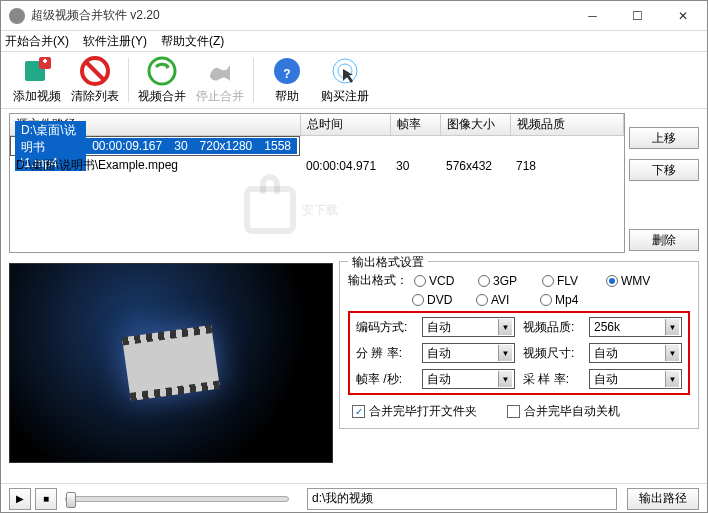 The width and height of the screenshot is (708, 513). I want to click on bottom-bar: ▶ ■ d:\我的视频 输出路径, so click(354, 498).